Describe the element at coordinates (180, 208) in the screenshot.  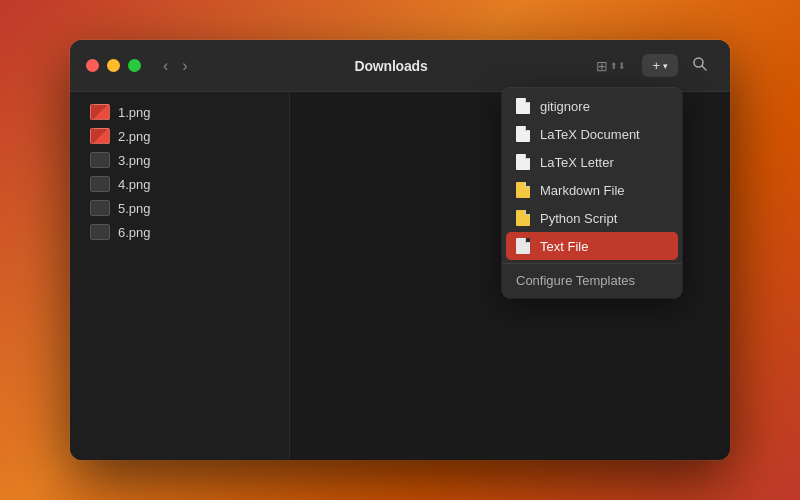
I see `list-item: 5.png` at that location.